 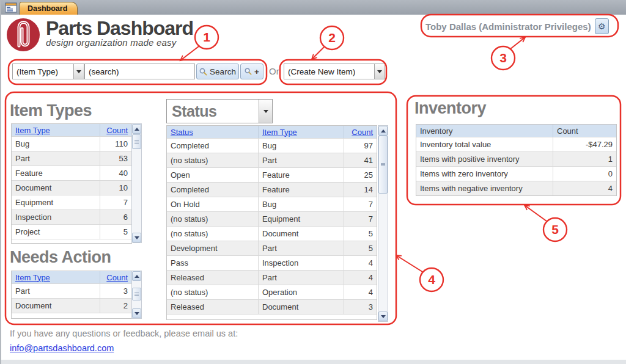 What do you see at coordinates (72, 291) in the screenshot?
I see `table-row: Part3` at bounding box center [72, 291].